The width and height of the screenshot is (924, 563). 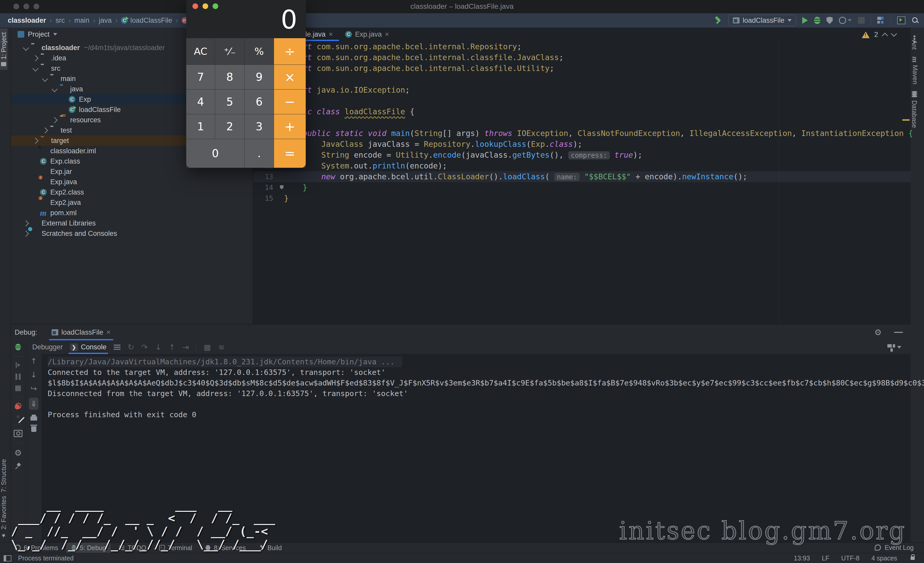 I want to click on rerun-debug-icon, so click(x=18, y=347).